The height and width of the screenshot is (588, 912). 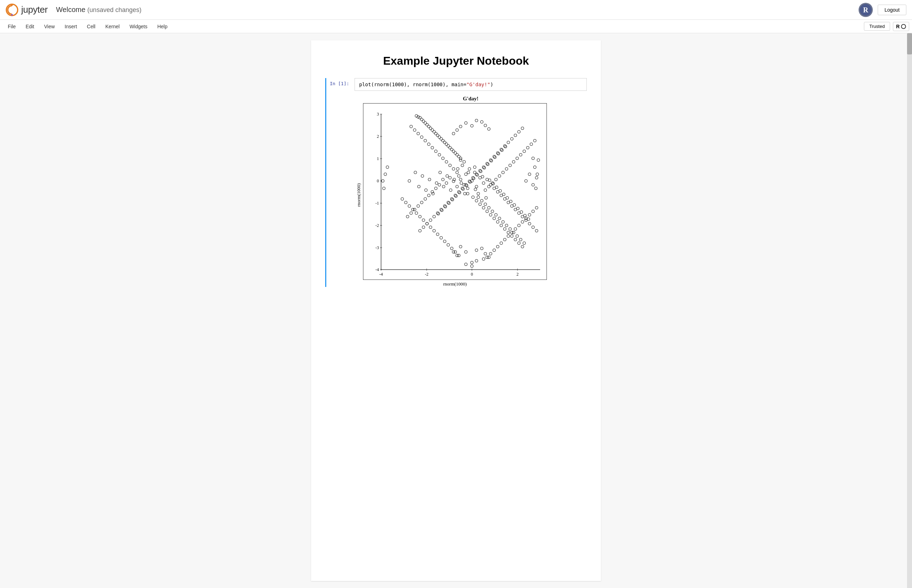 What do you see at coordinates (30, 26) in the screenshot?
I see `menu-edit: Edit` at bounding box center [30, 26].